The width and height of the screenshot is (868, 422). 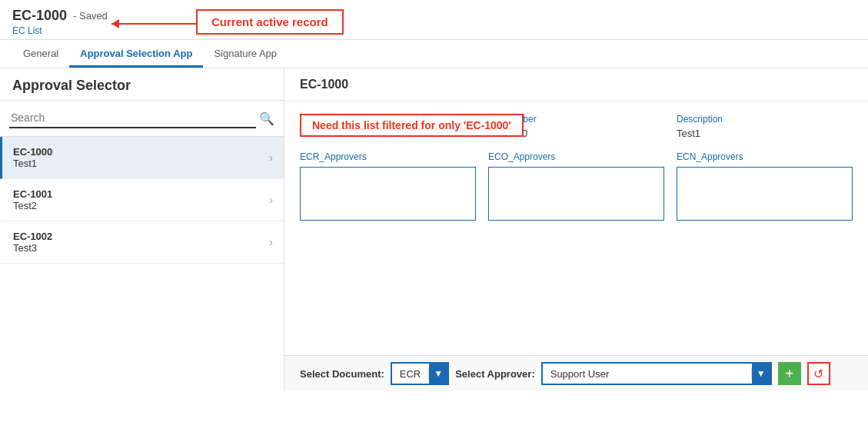 What do you see at coordinates (818, 374) in the screenshot?
I see `undo-icon: ↺` at bounding box center [818, 374].